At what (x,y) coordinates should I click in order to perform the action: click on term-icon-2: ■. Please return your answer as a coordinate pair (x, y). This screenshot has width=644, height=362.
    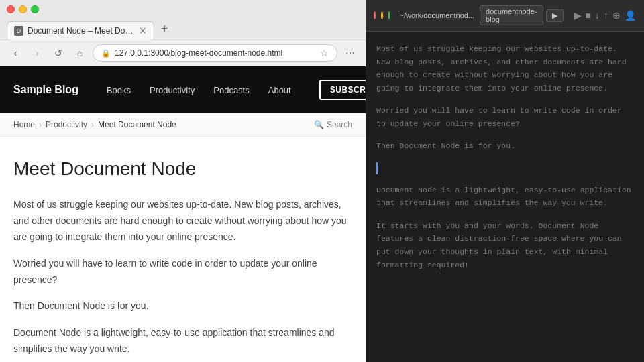
    Looking at the image, I should click on (588, 15).